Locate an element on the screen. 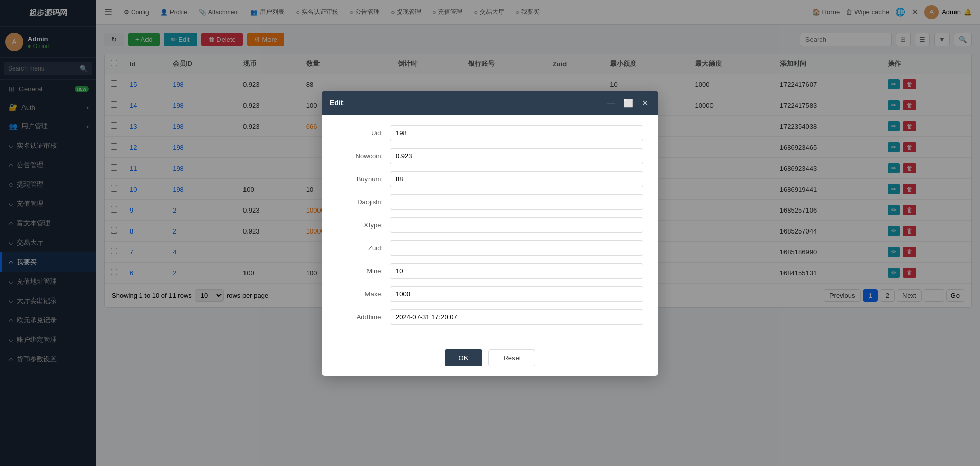 Image resolution: width=980 pixels, height=466 pixels. modal-close-button: ✕ is located at coordinates (645, 103).